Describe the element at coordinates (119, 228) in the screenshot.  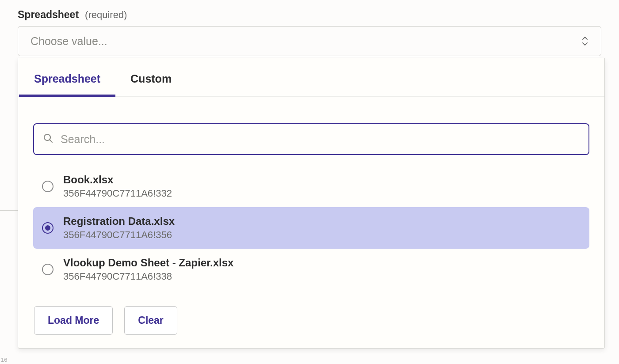
I see `option-text: Registration Data.xlsx 356F44790C7711A6!…` at that location.